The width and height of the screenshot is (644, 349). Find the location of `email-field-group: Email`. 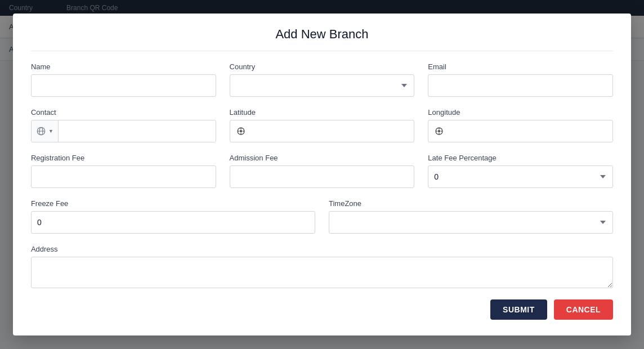

email-field-group: Email is located at coordinates (520, 80).